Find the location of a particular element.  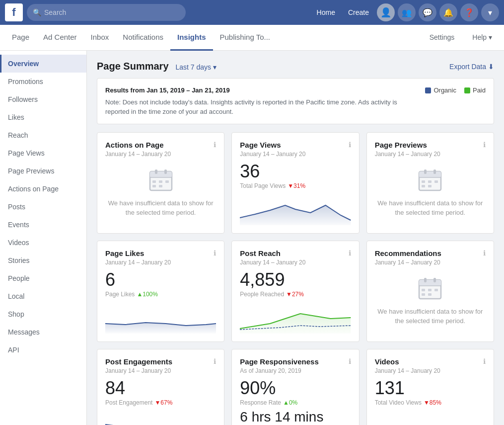

card-number: 131 is located at coordinates (430, 388).